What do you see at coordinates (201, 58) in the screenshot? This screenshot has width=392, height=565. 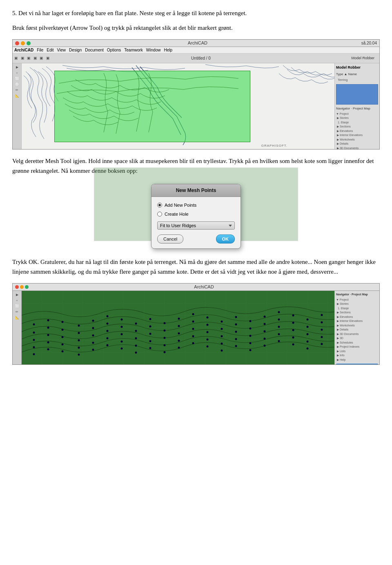 I see `canvas-title: Untitled / 0` at bounding box center [201, 58].